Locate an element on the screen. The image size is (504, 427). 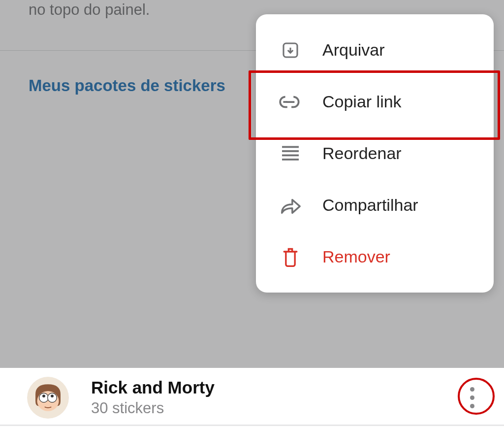
divider is located at coordinates (252, 426).